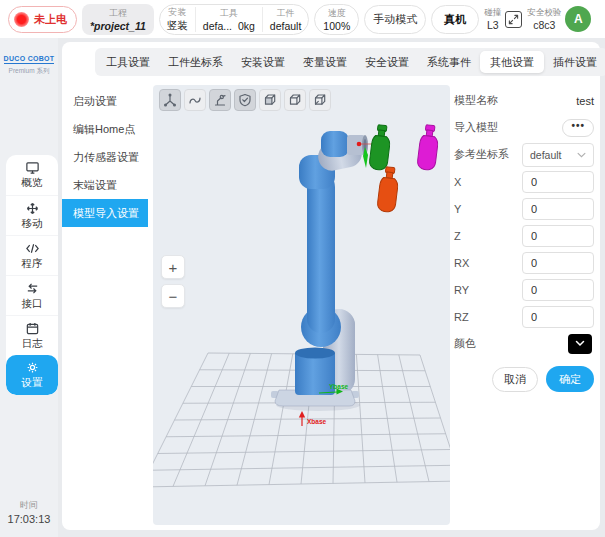 The width and height of the screenshot is (605, 537). I want to click on code-icon, so click(32, 248).